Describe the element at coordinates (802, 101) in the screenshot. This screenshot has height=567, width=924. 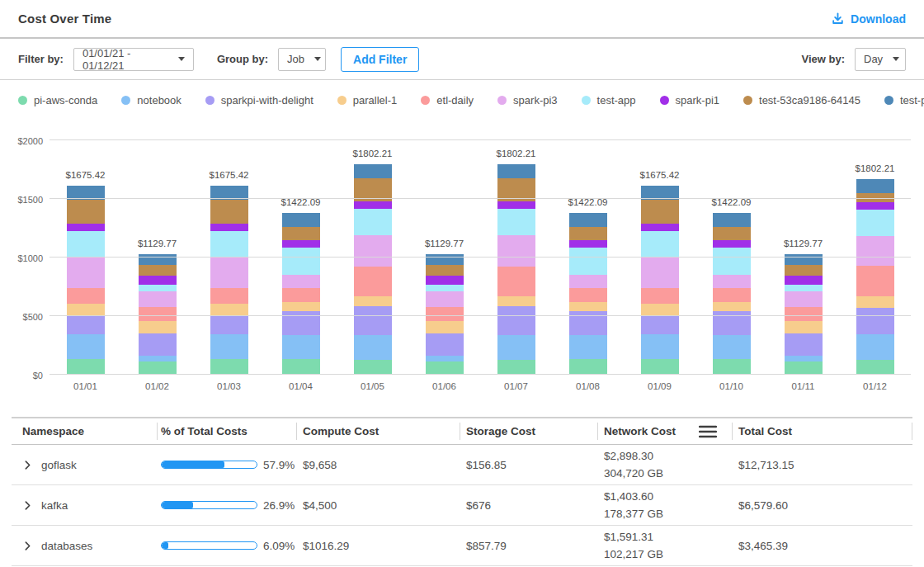
I see `legend-item-test-53ca9186-64145: test-53ca9186-64145` at that location.